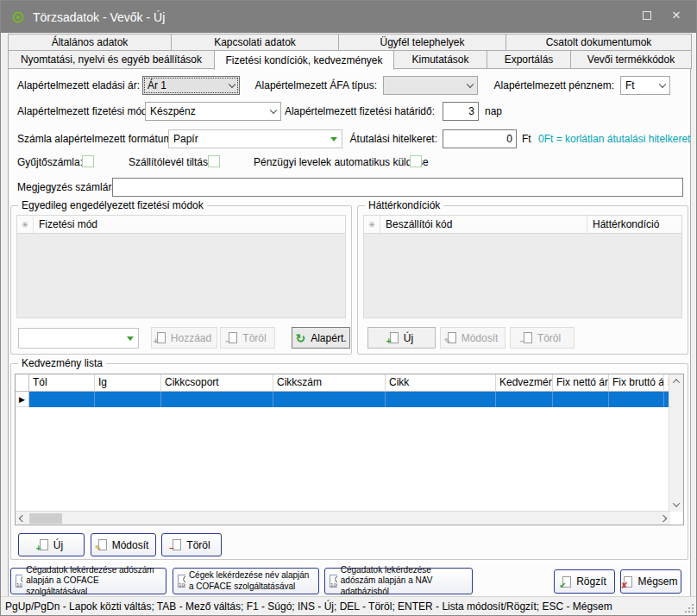  What do you see at coordinates (663, 519) in the screenshot?
I see `scroll-right-button` at bounding box center [663, 519].